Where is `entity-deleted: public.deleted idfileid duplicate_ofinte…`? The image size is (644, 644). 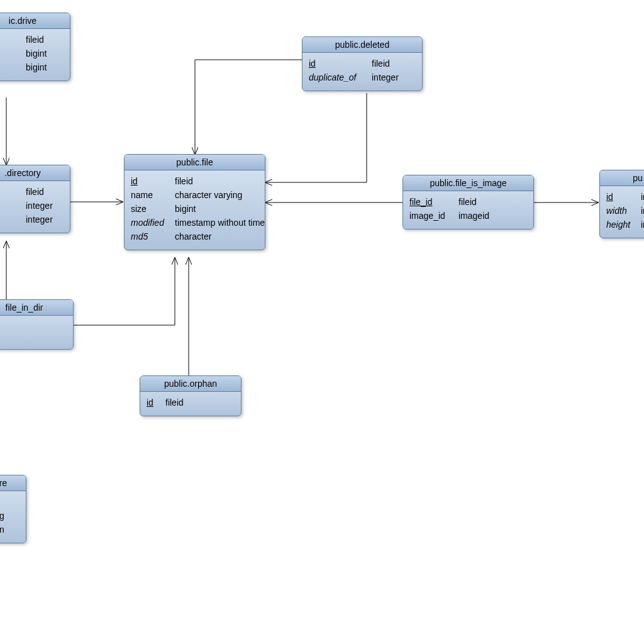 entity-deleted: public.deleted idfileid duplicate_ofinte… is located at coordinates (362, 64).